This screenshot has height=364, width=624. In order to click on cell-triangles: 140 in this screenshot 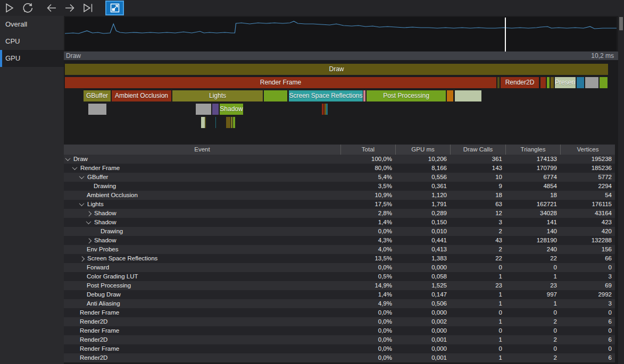, I will do `click(533, 232)`.